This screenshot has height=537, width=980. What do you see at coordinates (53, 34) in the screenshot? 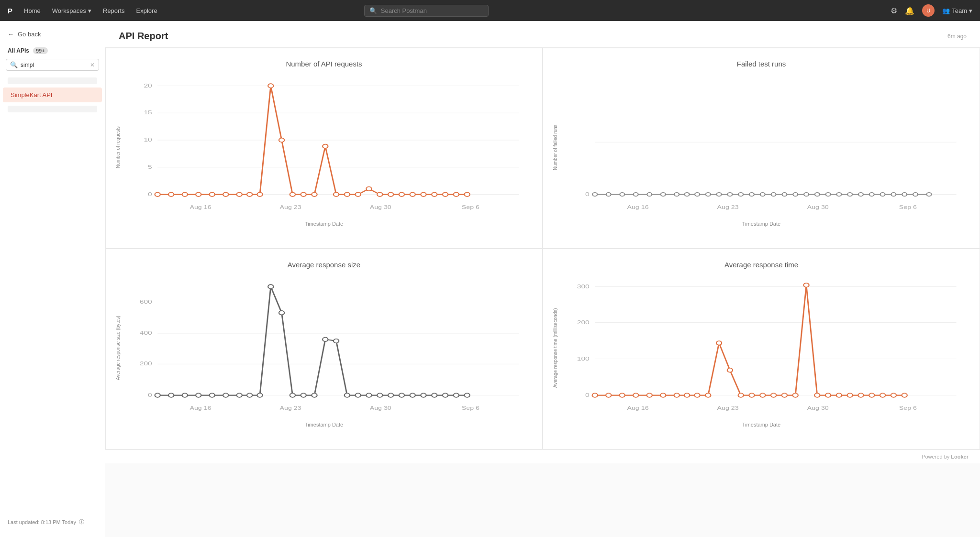
I see `back-button: ← Go back` at bounding box center [53, 34].